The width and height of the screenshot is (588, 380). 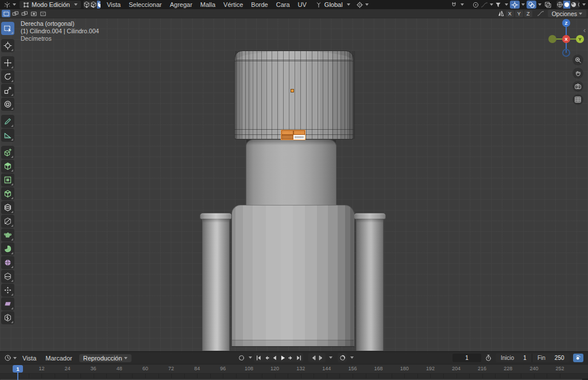 I want to click on snap-toggle, so click(x=454, y=5).